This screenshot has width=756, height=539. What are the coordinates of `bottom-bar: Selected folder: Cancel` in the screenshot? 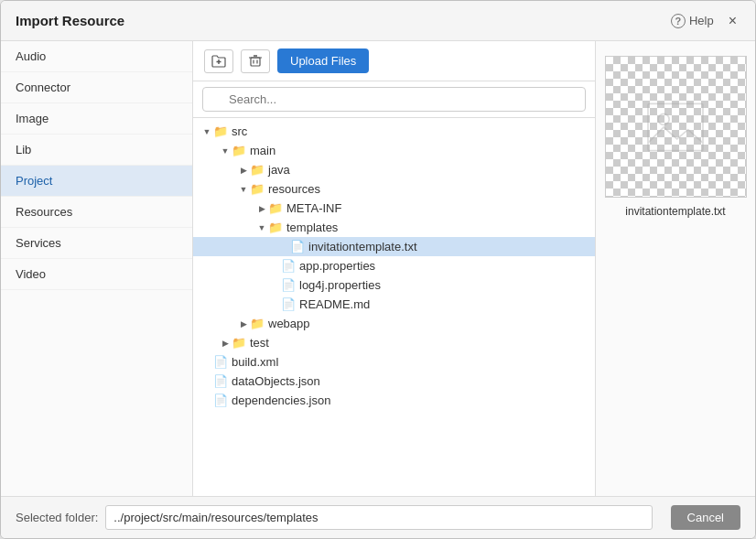 It's located at (378, 517).